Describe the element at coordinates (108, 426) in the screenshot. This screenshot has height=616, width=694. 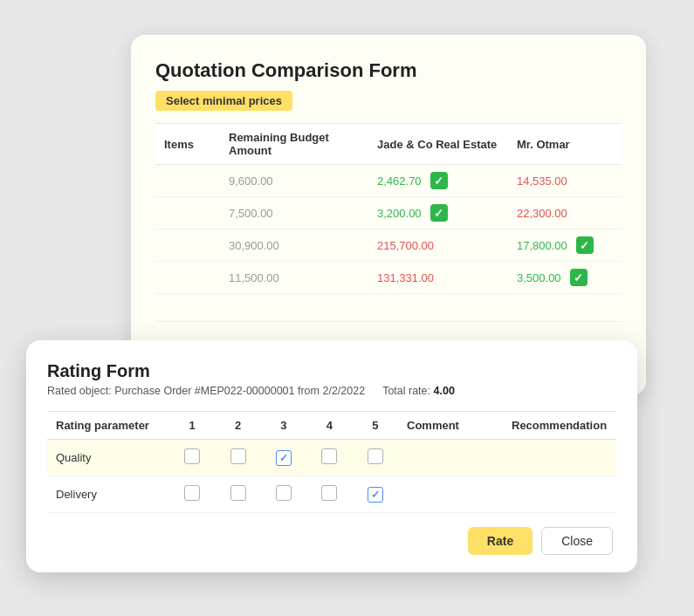
I see `col-parameter: Rating parameter` at that location.